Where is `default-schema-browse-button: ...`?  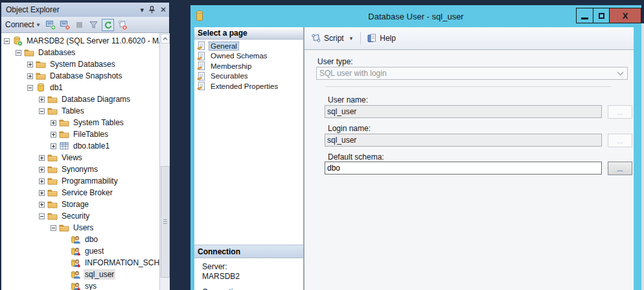
default-schema-browse-button: ... is located at coordinates (620, 169).